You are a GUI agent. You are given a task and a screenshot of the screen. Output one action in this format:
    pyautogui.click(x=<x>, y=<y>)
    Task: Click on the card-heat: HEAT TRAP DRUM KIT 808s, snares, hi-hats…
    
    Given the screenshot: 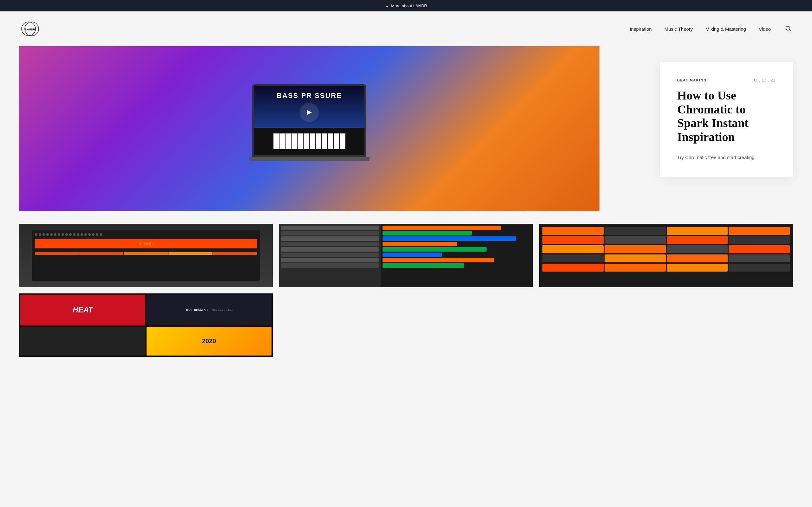 What is the action you would take?
    pyautogui.click(x=146, y=325)
    